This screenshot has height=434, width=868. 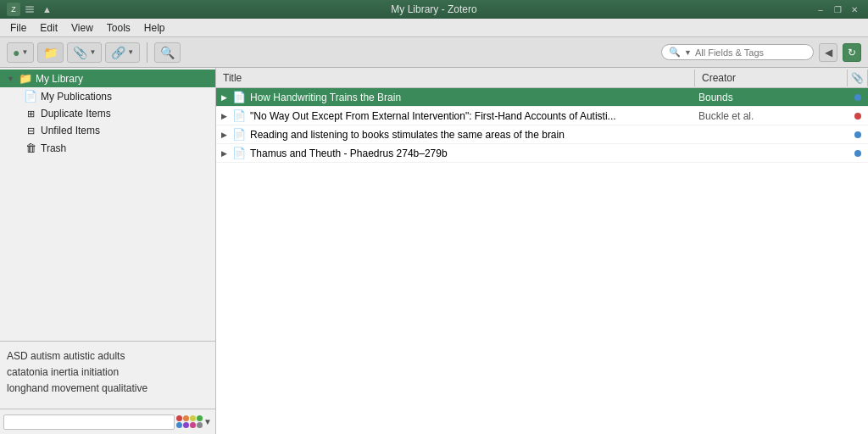 What do you see at coordinates (31, 131) in the screenshot?
I see `unfiled-icon: ⊟` at bounding box center [31, 131].